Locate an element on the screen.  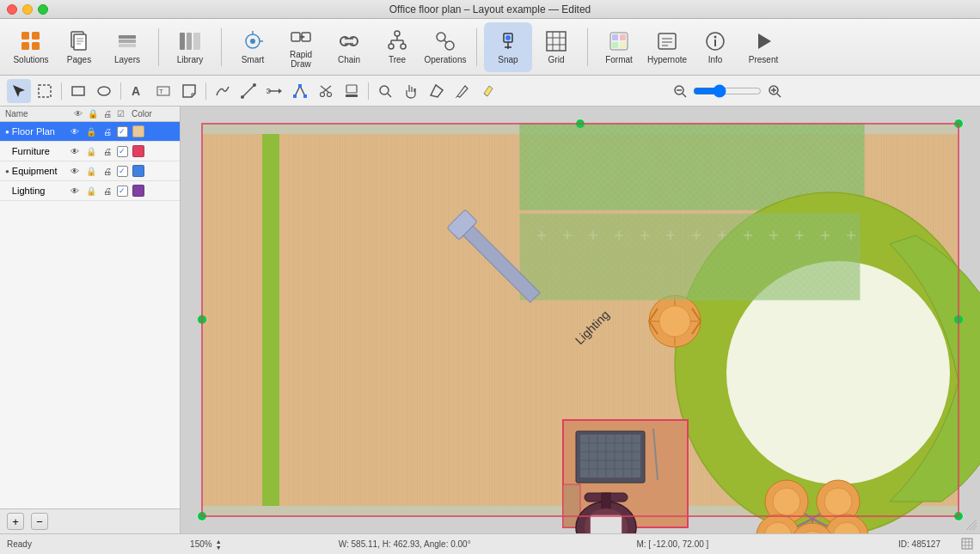
equipment-lock-btn: 🔒 is located at coordinates (91, 171).